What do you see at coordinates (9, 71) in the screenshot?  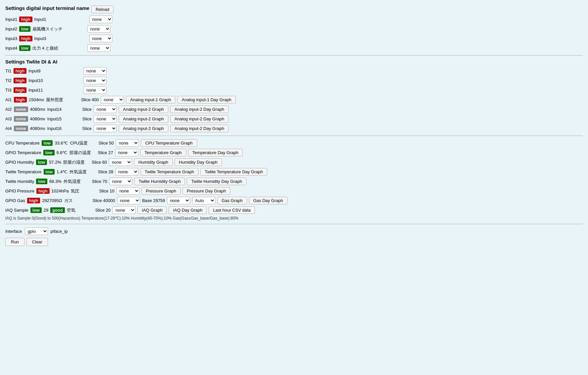 I see `ti-id: TI1` at bounding box center [9, 71].